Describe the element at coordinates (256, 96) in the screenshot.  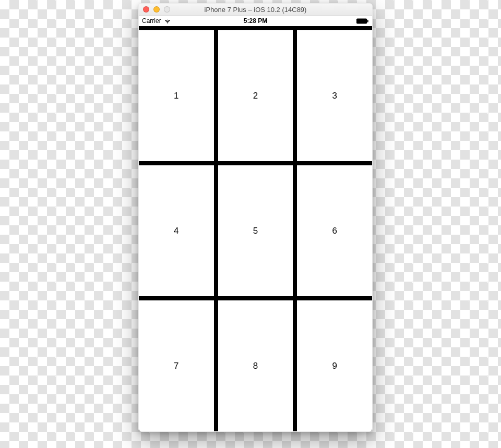
I see `grid-cell-2: 2` at that location.